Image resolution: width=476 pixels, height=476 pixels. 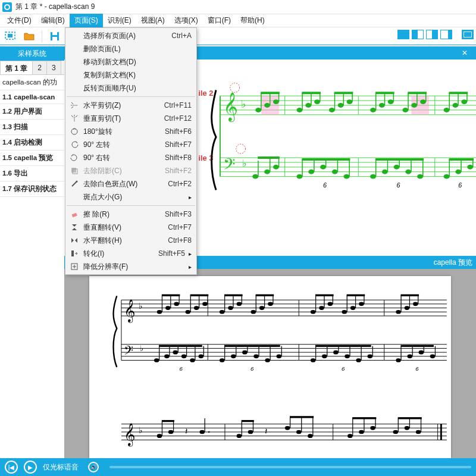 I want to click on menu-item-shortcut: Shift+F5, so click(x=171, y=253).